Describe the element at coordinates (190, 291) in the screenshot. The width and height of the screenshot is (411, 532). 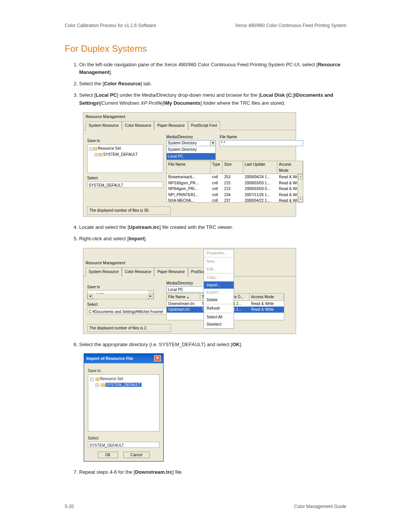
I see `screenshot-resource-mgmt-2: Properties...New...Edit...Copy...Import.…` at that location.